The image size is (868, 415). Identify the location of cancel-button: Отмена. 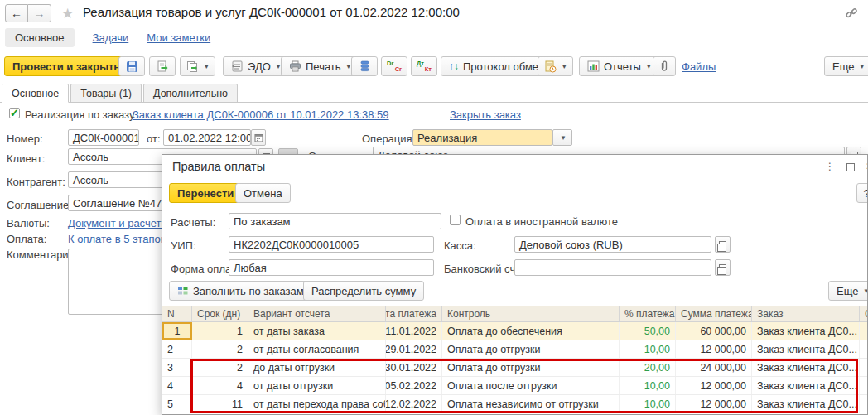
(263, 193).